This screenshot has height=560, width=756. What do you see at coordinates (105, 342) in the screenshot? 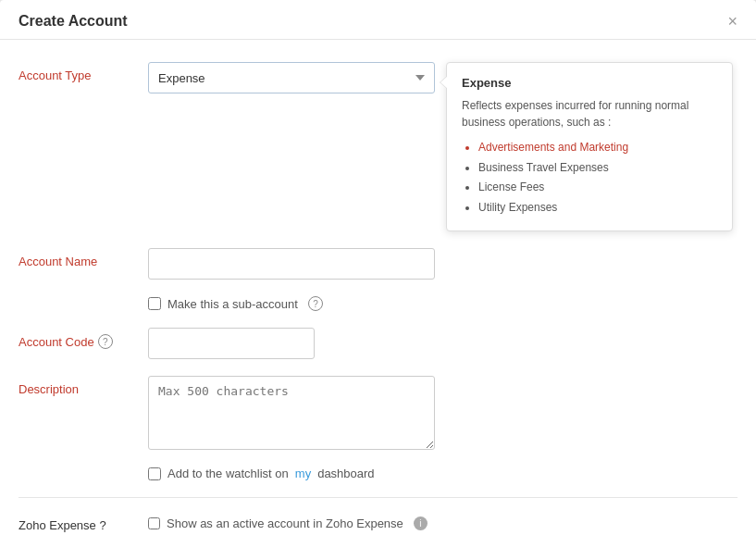
I see `account-code-help-icon: ?` at bounding box center [105, 342].